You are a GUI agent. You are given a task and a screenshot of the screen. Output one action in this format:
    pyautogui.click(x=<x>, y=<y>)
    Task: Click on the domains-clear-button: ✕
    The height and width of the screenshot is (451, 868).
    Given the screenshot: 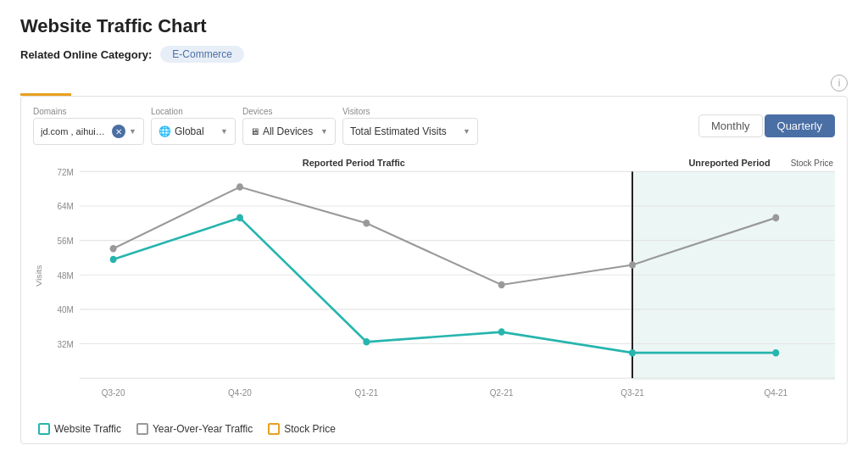 What is the action you would take?
    pyautogui.click(x=119, y=131)
    